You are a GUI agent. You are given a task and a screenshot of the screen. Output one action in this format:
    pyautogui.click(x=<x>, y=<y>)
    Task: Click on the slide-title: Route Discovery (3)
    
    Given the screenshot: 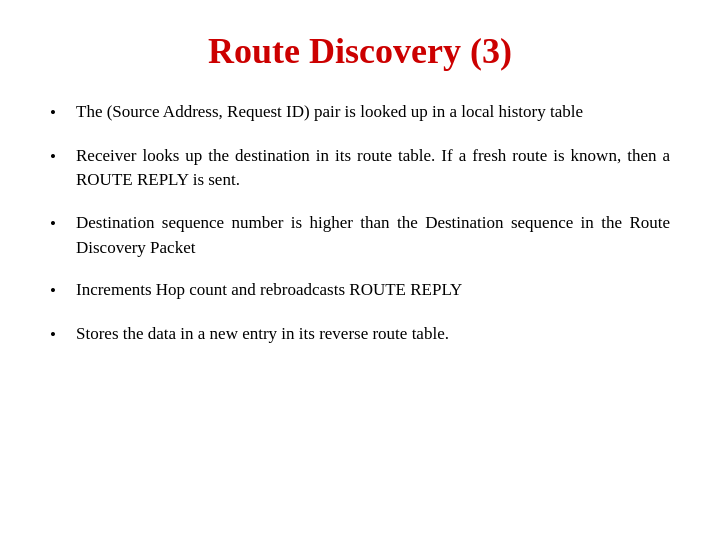 What is the action you would take?
    pyautogui.click(x=360, y=51)
    